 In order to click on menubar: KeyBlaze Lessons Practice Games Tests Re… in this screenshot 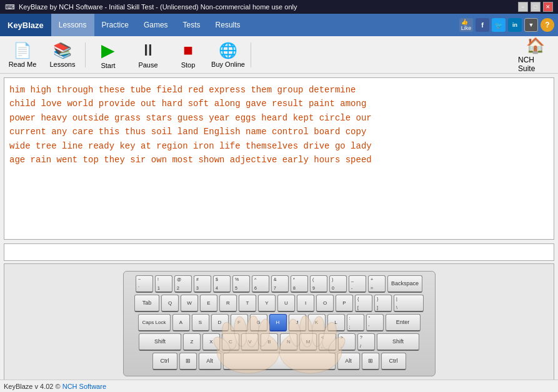, I will do `click(279, 25)`.